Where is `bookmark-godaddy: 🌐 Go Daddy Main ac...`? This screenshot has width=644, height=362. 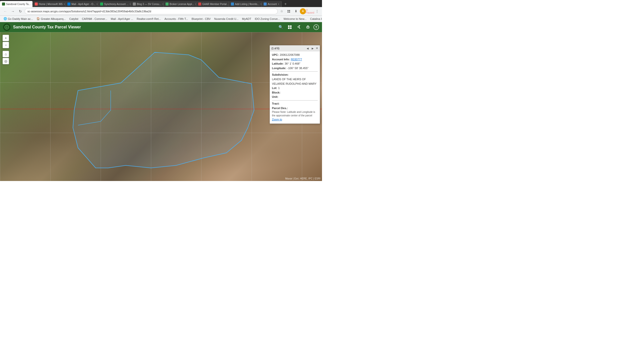
bookmark-godaddy: 🌐 Go Daddy Main ac... is located at coordinates (18, 19).